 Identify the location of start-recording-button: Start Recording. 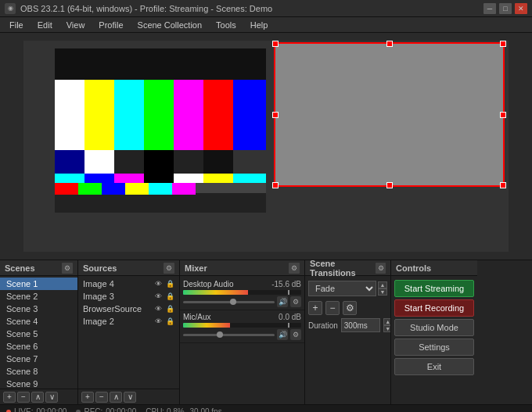
(434, 308).